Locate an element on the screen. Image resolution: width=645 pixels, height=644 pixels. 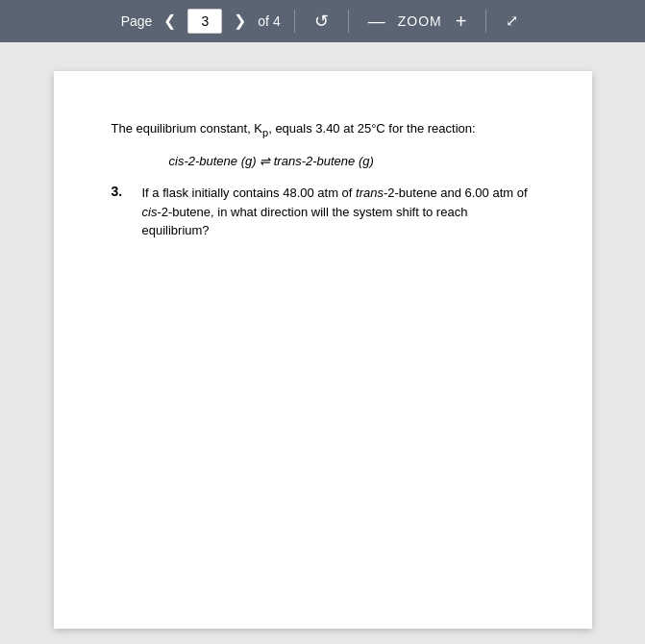
page-navigation: Page ❮ ❯ of 4 is located at coordinates (201, 21).